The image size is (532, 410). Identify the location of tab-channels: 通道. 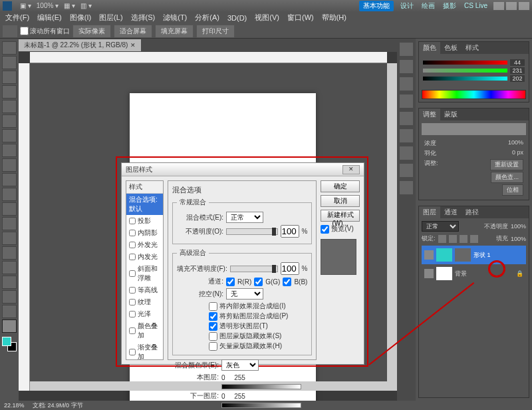
(451, 212).